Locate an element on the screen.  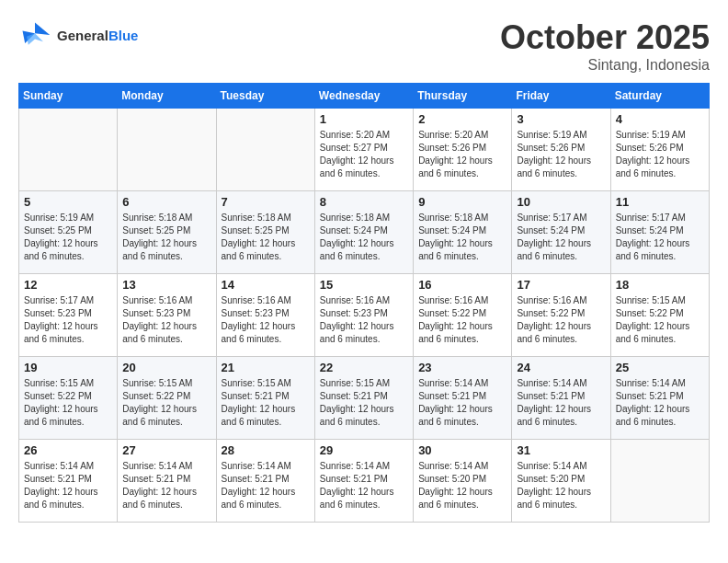
location: Sintang, Indonesia is located at coordinates (605, 65).